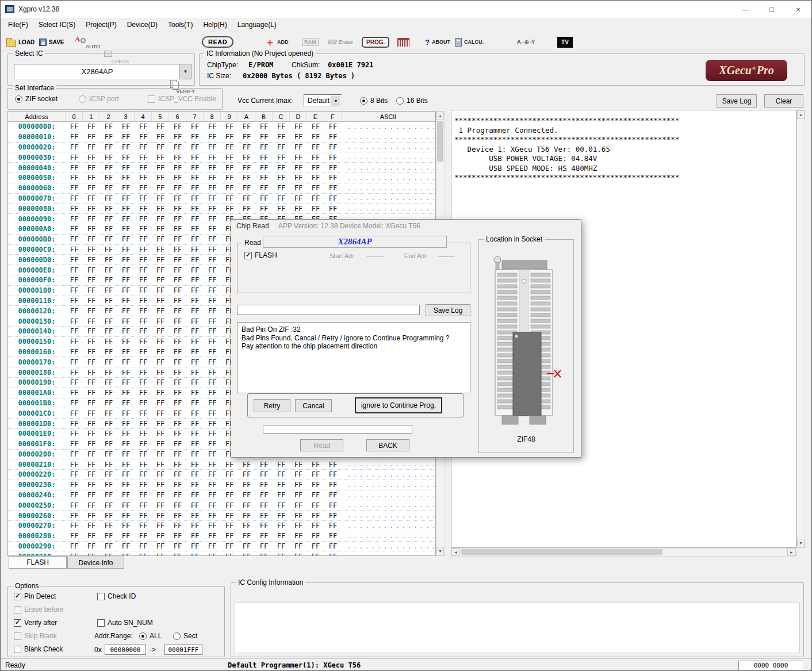 The width and height of the screenshot is (812, 671). Describe the element at coordinates (35, 596) in the screenshot. I see `pin-detect-checkbox: Pin Detect` at that location.